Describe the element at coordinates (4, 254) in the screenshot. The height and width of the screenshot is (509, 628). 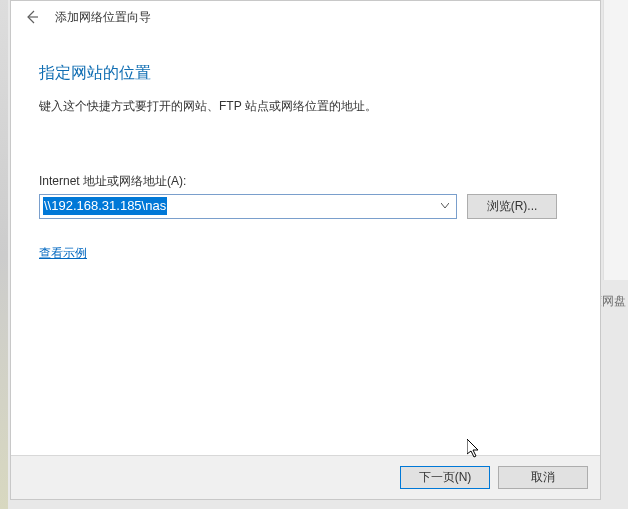
I see `background-left-edge` at that location.